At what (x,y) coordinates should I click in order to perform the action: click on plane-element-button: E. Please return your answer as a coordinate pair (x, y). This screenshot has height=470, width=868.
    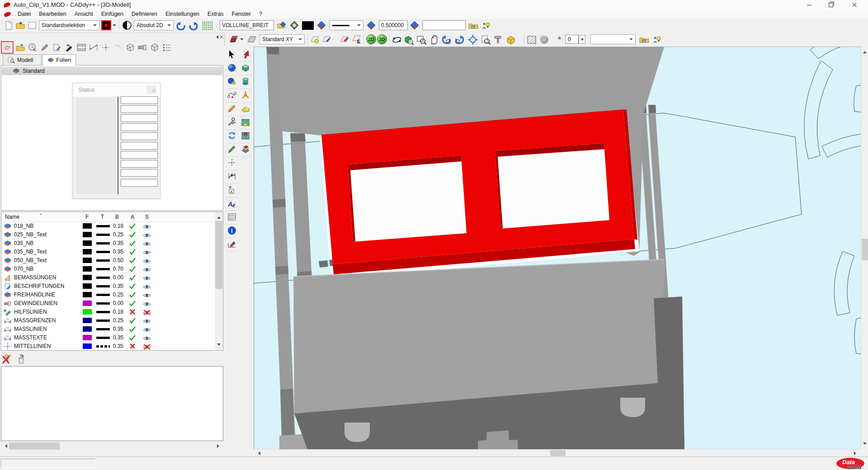
    Looking at the image, I should click on (357, 39).